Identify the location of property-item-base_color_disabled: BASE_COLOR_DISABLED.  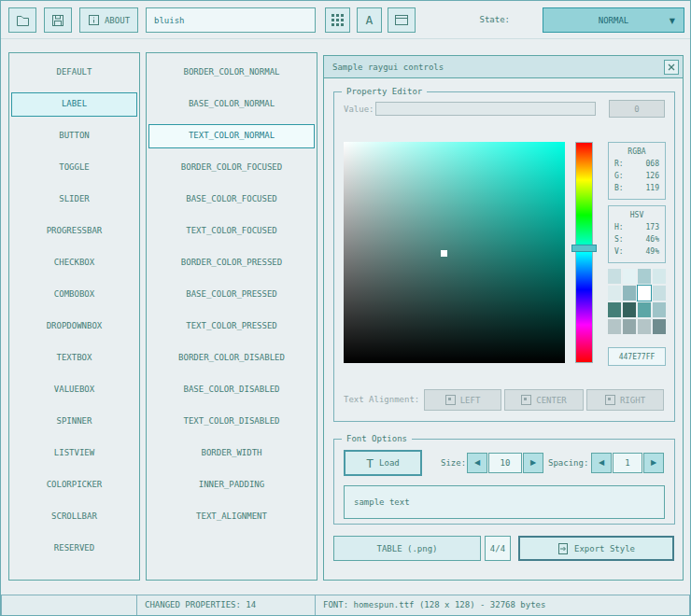
(232, 390).